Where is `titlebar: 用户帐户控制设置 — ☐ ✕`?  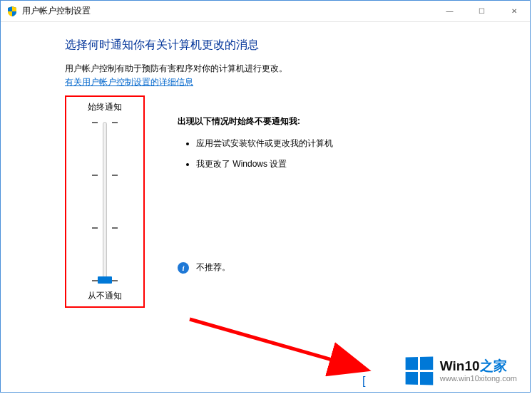 titlebar: 用户帐户控制设置 — ☐ ✕ is located at coordinates (265, 11).